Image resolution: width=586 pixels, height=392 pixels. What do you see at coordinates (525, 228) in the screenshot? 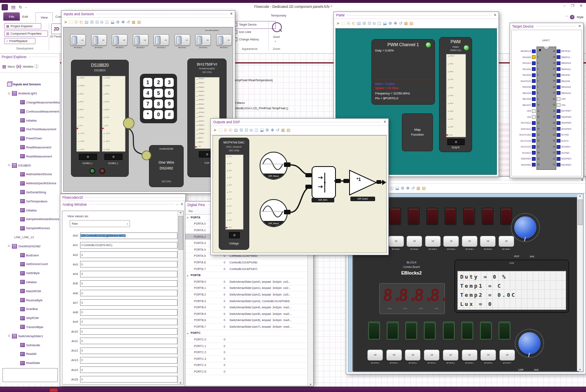
I see `pot-knob` at bounding box center [525, 228].